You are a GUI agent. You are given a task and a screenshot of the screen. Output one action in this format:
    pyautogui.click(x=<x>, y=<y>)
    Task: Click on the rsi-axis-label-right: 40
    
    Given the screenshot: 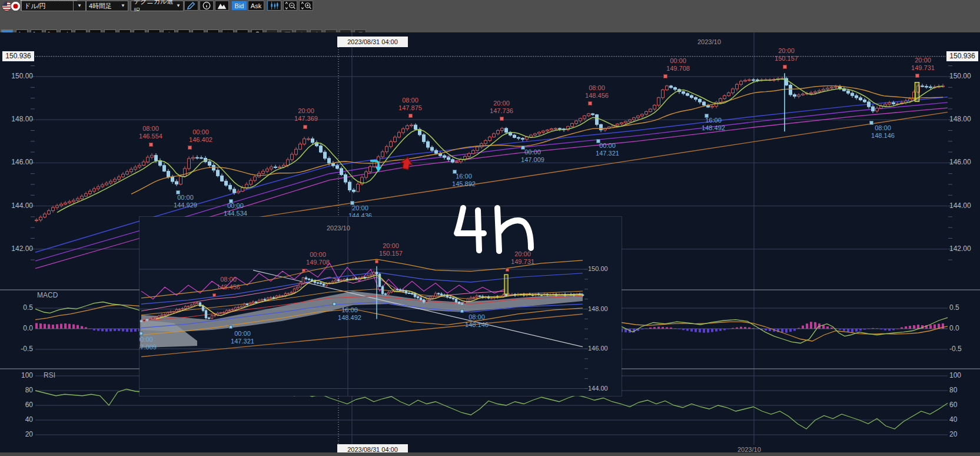 What is the action you would take?
    pyautogui.click(x=954, y=419)
    